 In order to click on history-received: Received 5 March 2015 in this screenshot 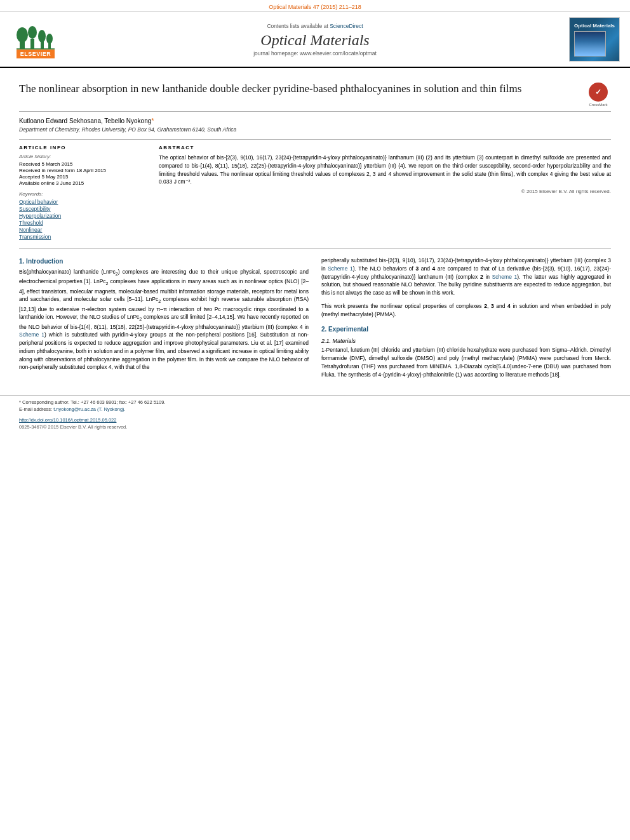, I will do `click(83, 164)`.